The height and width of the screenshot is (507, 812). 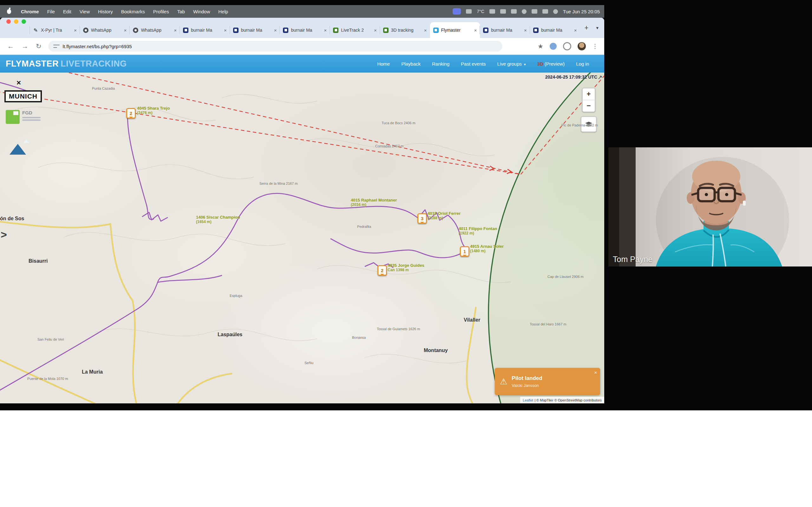 What do you see at coordinates (582, 64) in the screenshot?
I see `nav-log-in: Log in` at bounding box center [582, 64].